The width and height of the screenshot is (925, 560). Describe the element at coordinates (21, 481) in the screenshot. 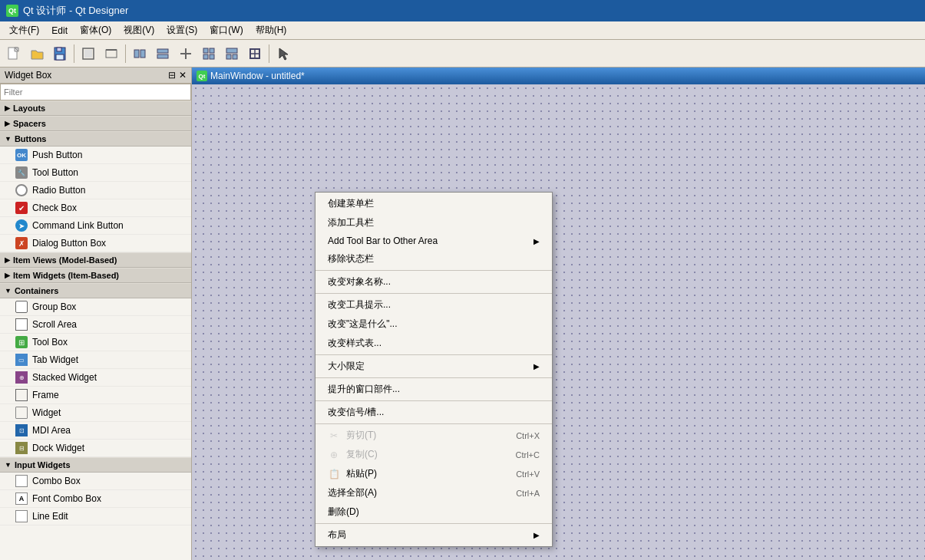

I see `combo-box-icon` at that location.